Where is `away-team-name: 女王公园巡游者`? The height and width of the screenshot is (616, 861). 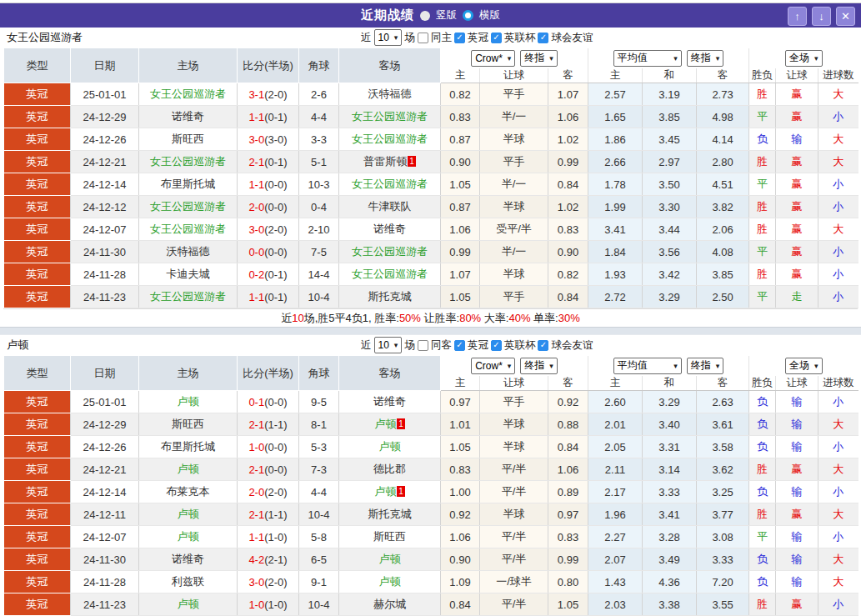 away-team-name: 女王公园巡游者 is located at coordinates (390, 252).